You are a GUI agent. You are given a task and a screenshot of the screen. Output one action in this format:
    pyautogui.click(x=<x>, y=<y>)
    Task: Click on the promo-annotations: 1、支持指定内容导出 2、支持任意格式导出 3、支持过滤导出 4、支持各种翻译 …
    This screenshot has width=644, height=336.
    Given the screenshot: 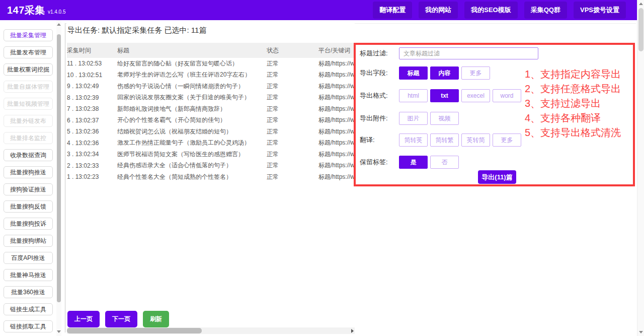 What is the action you would take?
    pyautogui.click(x=573, y=104)
    